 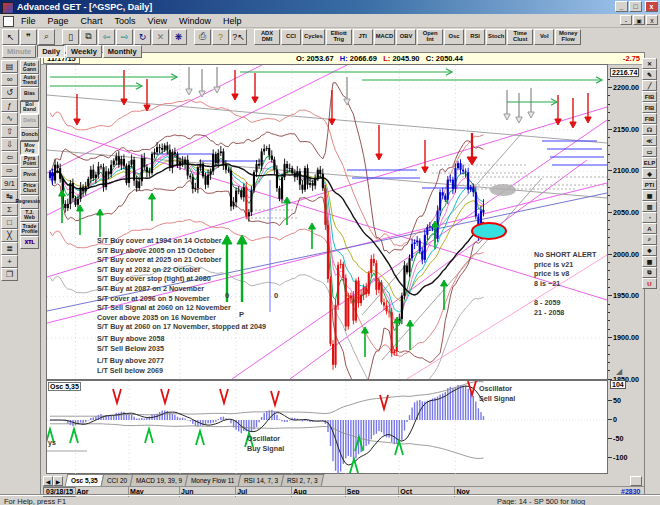 What do you see at coordinates (232, 21) in the screenshot?
I see `menu-help: Help` at bounding box center [232, 21].